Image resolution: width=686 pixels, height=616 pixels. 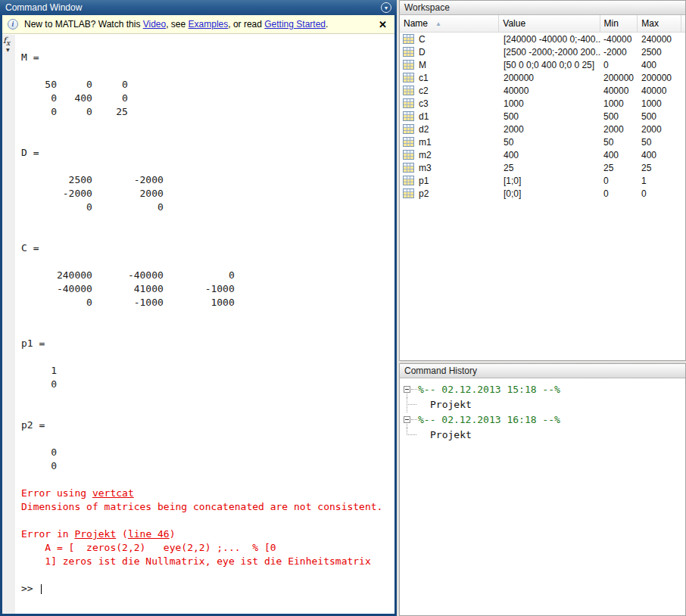 I want to click on command-window-titlebar: Command Window ▼, so click(x=198, y=8).